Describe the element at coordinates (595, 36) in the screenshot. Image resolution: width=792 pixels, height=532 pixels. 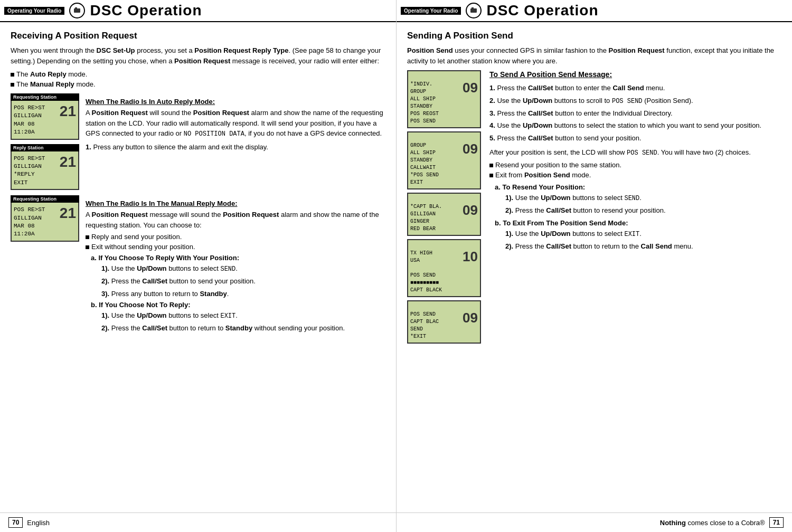
I see `right-section-title: Sending A Position Send` at that location.